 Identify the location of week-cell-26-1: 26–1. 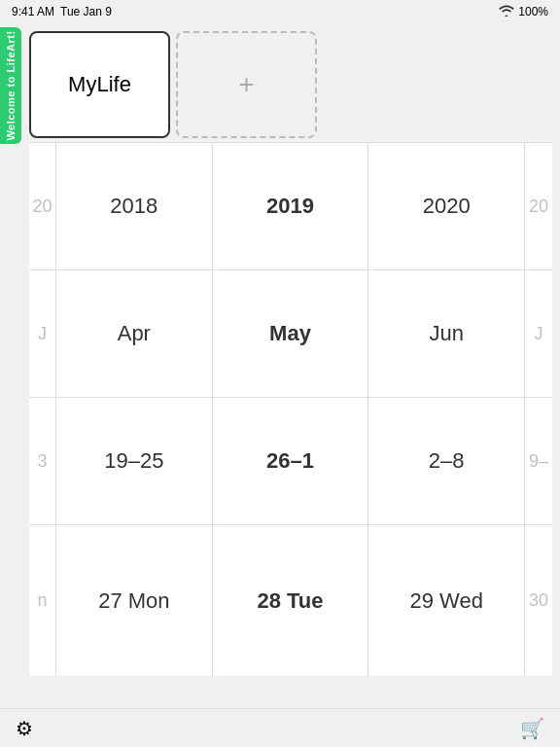
(292, 461).